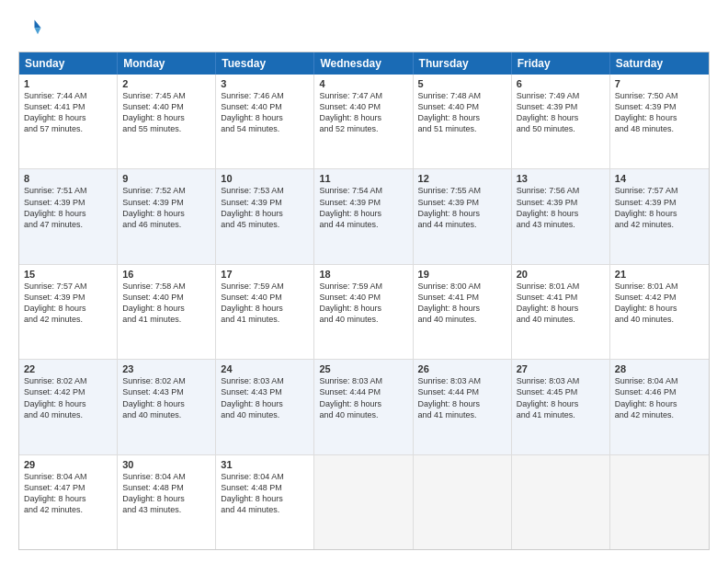  Describe the element at coordinates (68, 465) in the screenshot. I see `day-number: 29` at that location.